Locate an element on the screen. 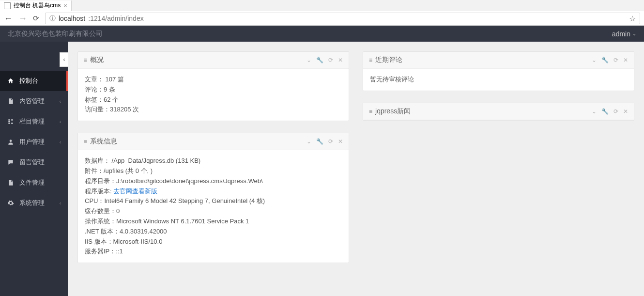 The height and width of the screenshot is (296, 644). stat-articles: 文章： 107 篇 is located at coordinates (213, 79).